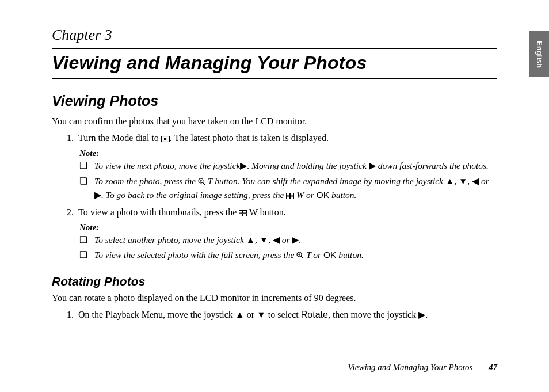 The height and width of the screenshot is (392, 549). I want to click on step-2: To view a photo with thumbnails, press t…, so click(287, 213).